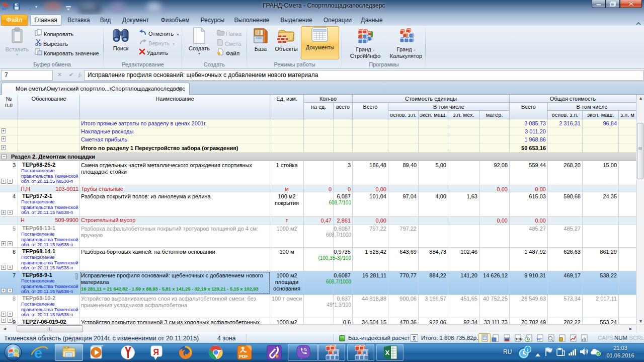  I want to click on svg-text: e, so click(38, 352).